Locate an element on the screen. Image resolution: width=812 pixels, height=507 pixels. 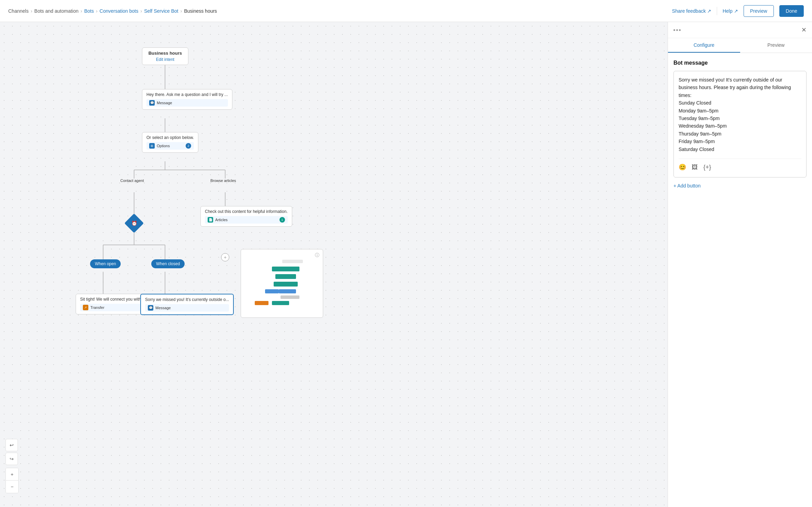
mini-chart: ⓘ is located at coordinates (282, 283).